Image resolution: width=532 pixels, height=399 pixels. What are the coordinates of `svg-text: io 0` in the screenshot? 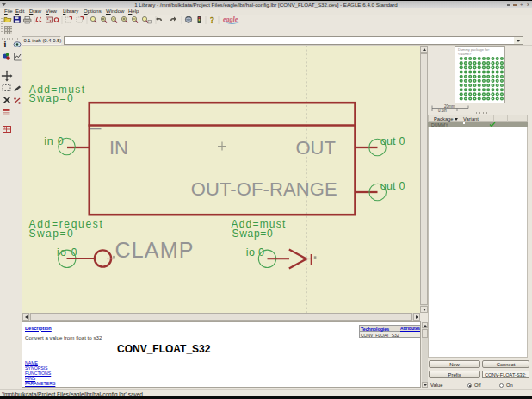 It's located at (67, 252).